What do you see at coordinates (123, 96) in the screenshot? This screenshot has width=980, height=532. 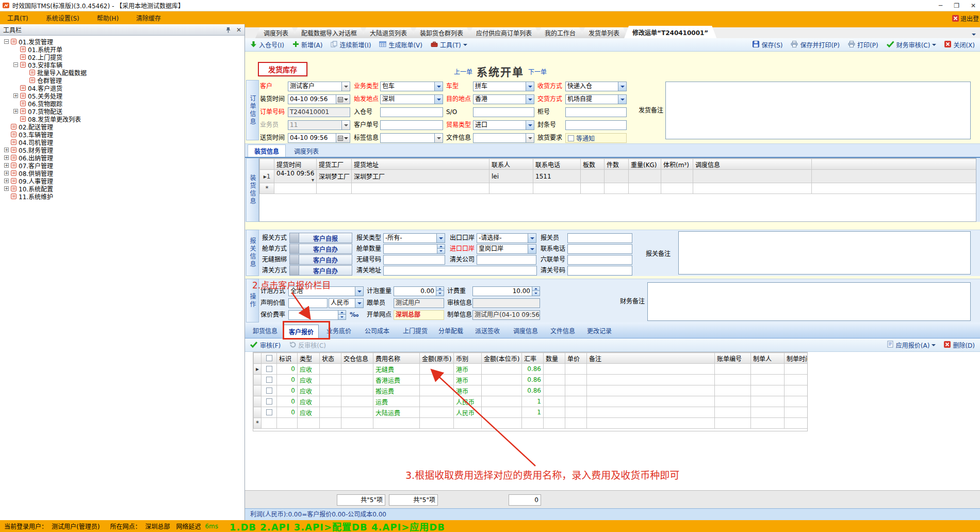 I see `tree-item: +05.关务处理` at bounding box center [123, 96].